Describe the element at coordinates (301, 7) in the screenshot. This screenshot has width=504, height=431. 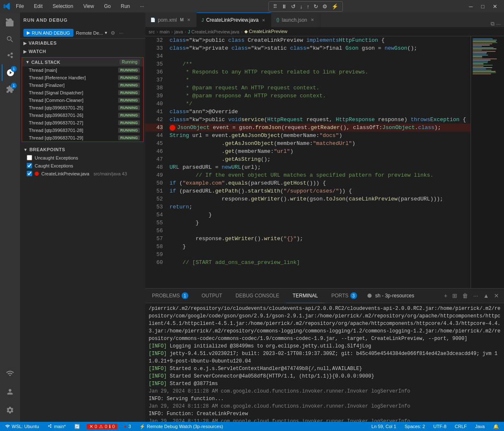
I see `debug-step-into-button: ↓` at that location.